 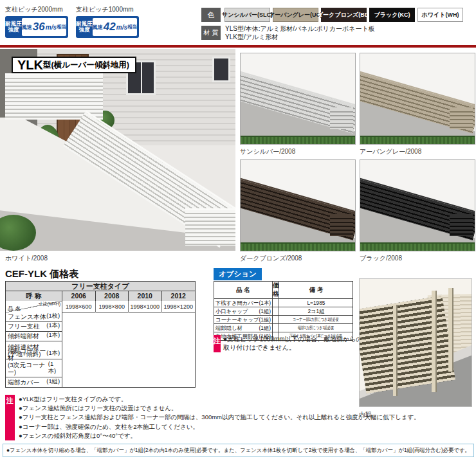 I want to click on pitch-label: 支柱ピッチ1000mm, so click(x=108, y=10).